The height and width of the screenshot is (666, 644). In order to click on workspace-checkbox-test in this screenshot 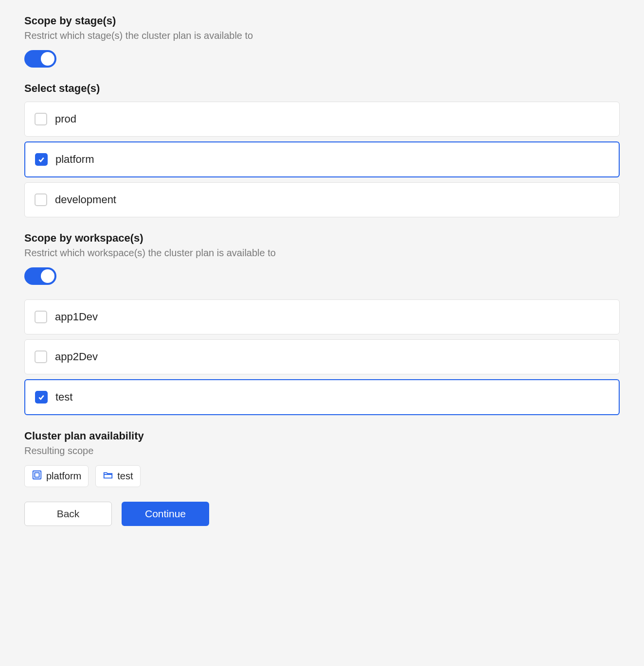, I will do `click(41, 397)`.